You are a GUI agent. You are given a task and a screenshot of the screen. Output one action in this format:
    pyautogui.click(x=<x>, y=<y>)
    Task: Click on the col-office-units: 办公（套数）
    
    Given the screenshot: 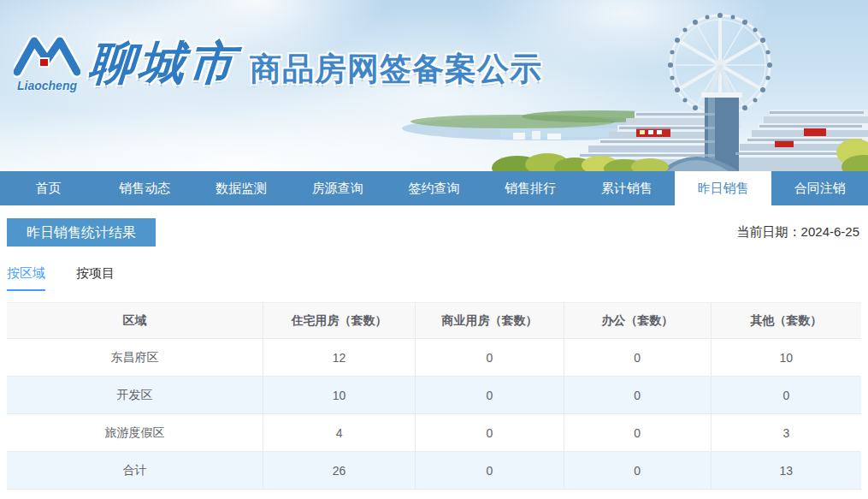 What is the action you would take?
    pyautogui.click(x=637, y=321)
    